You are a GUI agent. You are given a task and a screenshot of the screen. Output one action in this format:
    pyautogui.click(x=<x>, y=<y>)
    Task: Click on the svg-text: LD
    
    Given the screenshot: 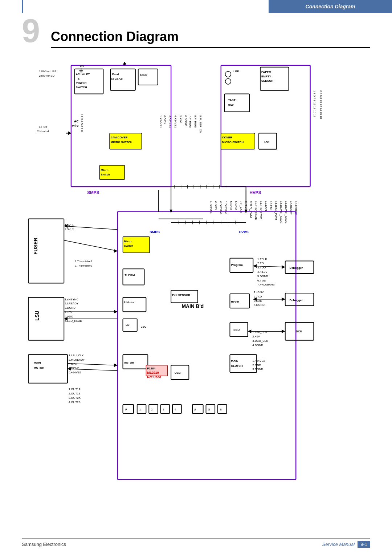 What is the action you would take?
    pyautogui.click(x=128, y=325)
    